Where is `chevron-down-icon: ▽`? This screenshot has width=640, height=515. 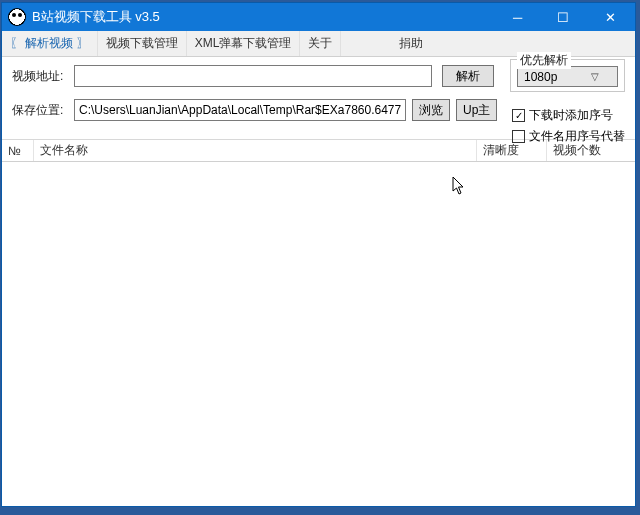 chevron-down-icon: ▽ is located at coordinates (593, 76).